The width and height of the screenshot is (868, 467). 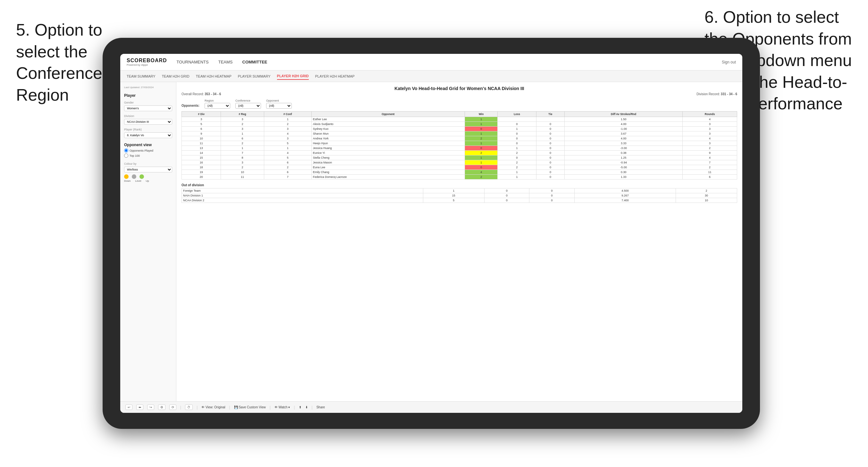 What do you see at coordinates (288, 134) in the screenshot?
I see `cell-conf: 4` at bounding box center [288, 134].